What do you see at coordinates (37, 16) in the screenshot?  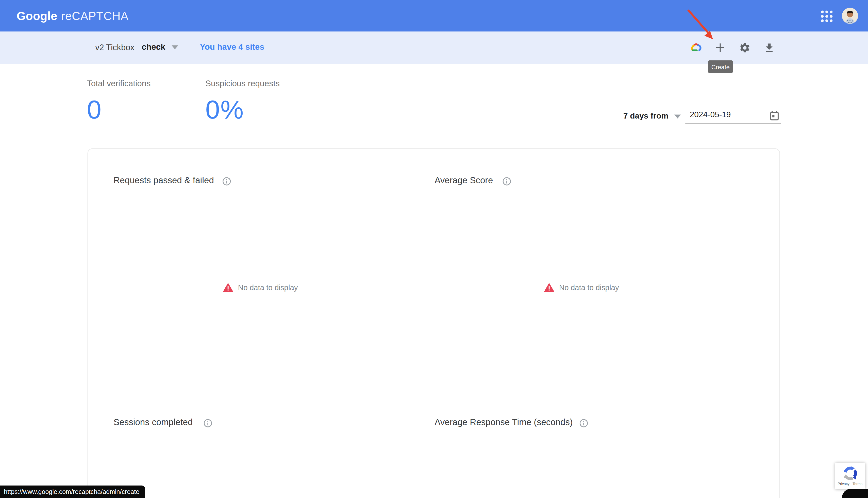 I see `google-wordmark: Google` at bounding box center [37, 16].